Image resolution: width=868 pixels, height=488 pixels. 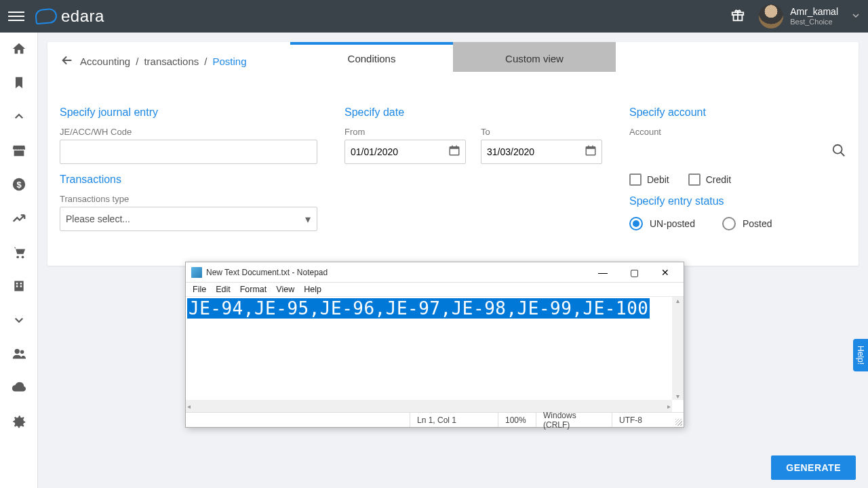 What do you see at coordinates (189, 131) in the screenshot?
I see `journal-label: JE/ACC/WH Code` at bounding box center [189, 131].